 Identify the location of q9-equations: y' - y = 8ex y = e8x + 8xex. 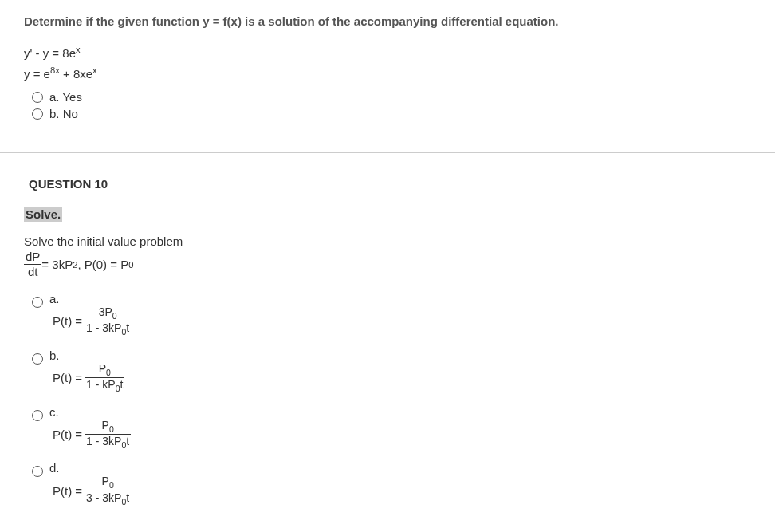
(388, 63).